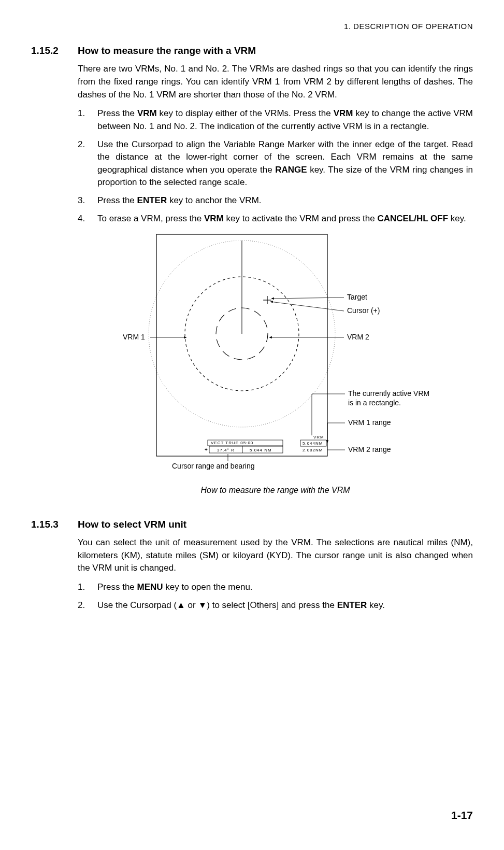  I want to click on section-title: How to measure the range with a VRM, so click(276, 51).